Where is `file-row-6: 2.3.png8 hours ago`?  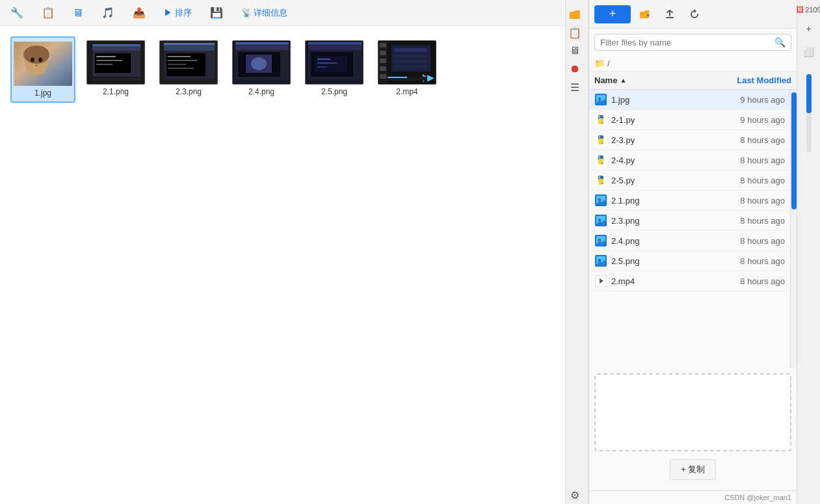
file-row-6: 2.3.png8 hours ago is located at coordinates (689, 221).